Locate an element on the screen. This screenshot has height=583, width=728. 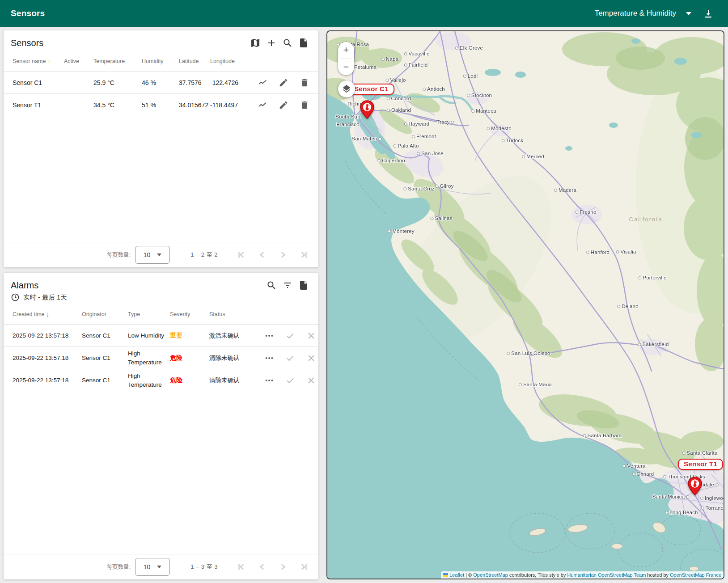
col-latitude: Latitude is located at coordinates (195, 61).